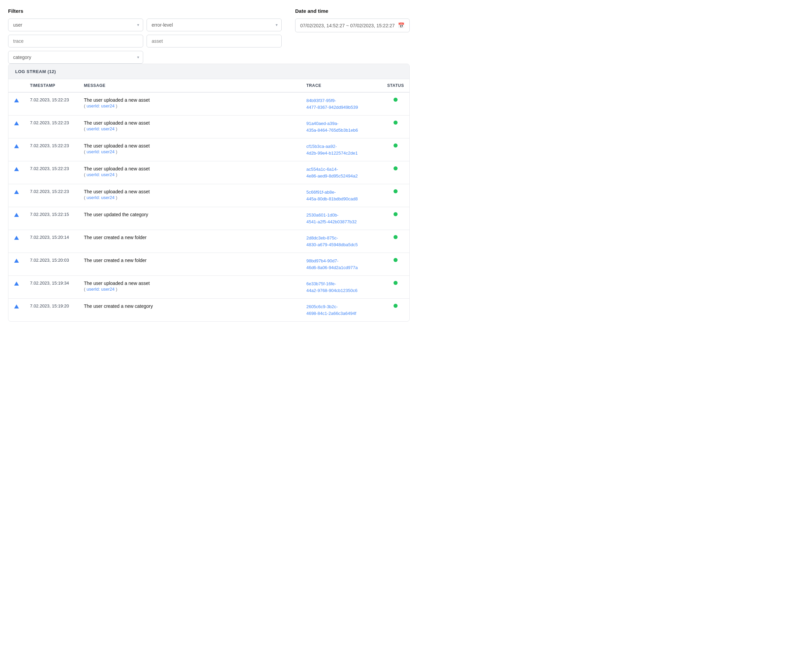 This screenshot has width=812, height=652. Describe the element at coordinates (75, 41) in the screenshot. I see `trace-filter-input` at that location.